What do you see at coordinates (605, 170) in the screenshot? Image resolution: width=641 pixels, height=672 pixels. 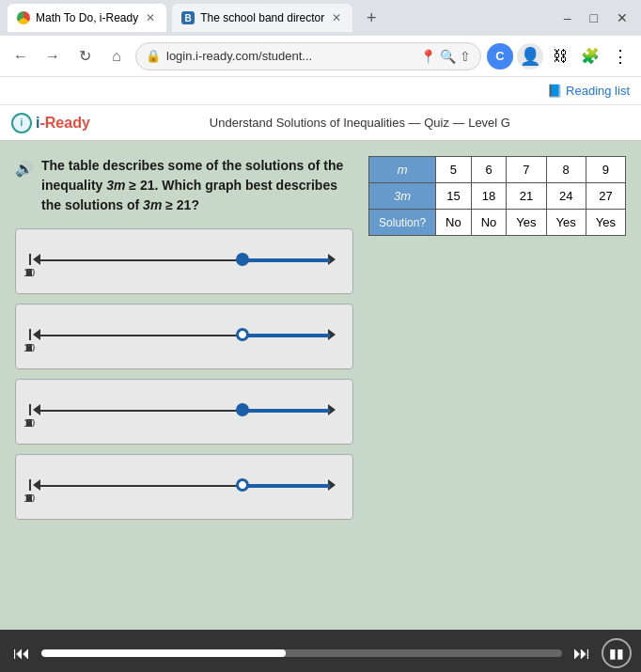 I see `table-cell-m9: 9` at bounding box center [605, 170].